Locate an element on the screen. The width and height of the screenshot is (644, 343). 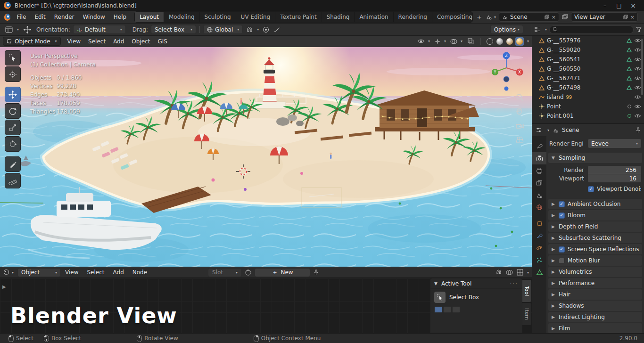
editor-type-icon is located at coordinates (7, 272).